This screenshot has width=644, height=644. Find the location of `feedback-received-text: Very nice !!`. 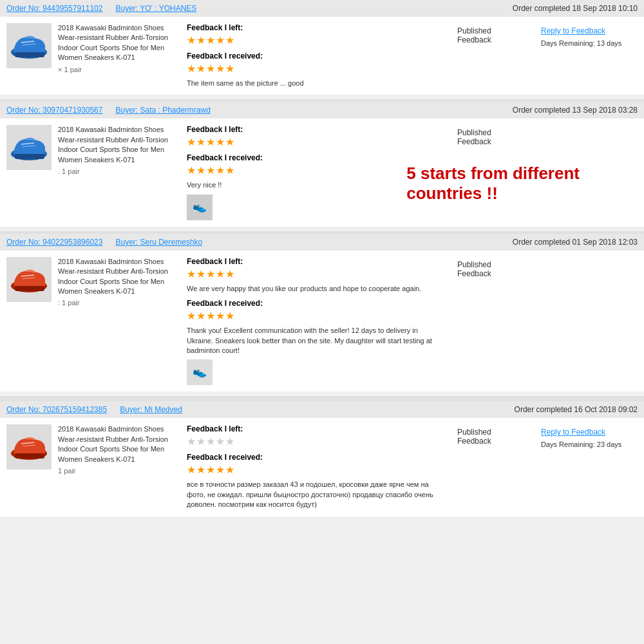

feedback-received-text: Very nice !! is located at coordinates (316, 185).